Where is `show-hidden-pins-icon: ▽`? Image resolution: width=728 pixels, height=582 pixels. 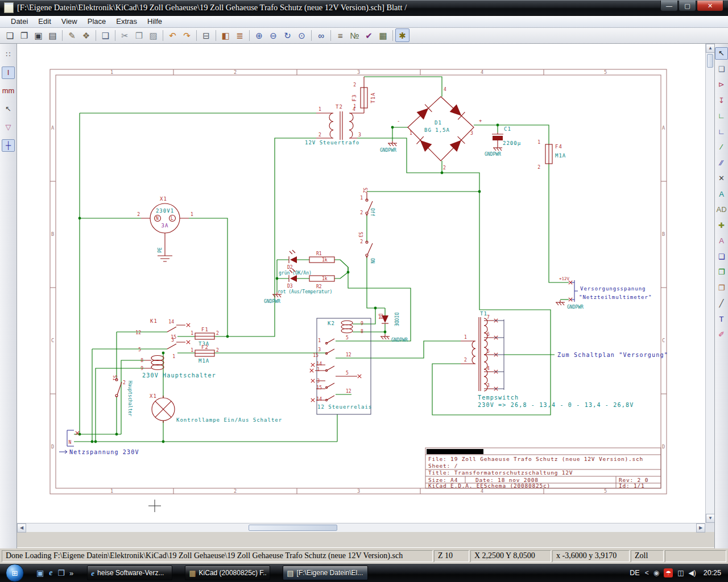
show-hidden-pins-icon: ▽ is located at coordinates (8, 127).